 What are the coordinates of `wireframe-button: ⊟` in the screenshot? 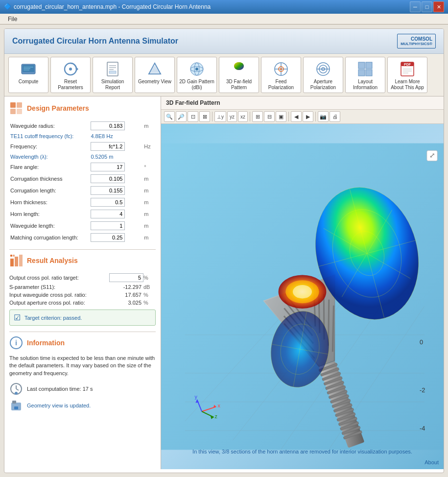 It's located at (269, 117).